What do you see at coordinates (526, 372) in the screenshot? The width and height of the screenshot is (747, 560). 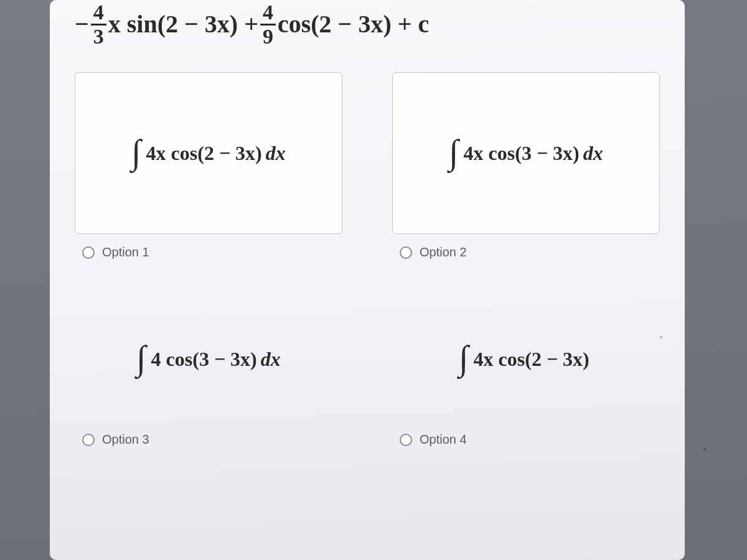 I see `option-card-4: ∫ 4x cos(2 − 3x) Option 4` at bounding box center [526, 372].